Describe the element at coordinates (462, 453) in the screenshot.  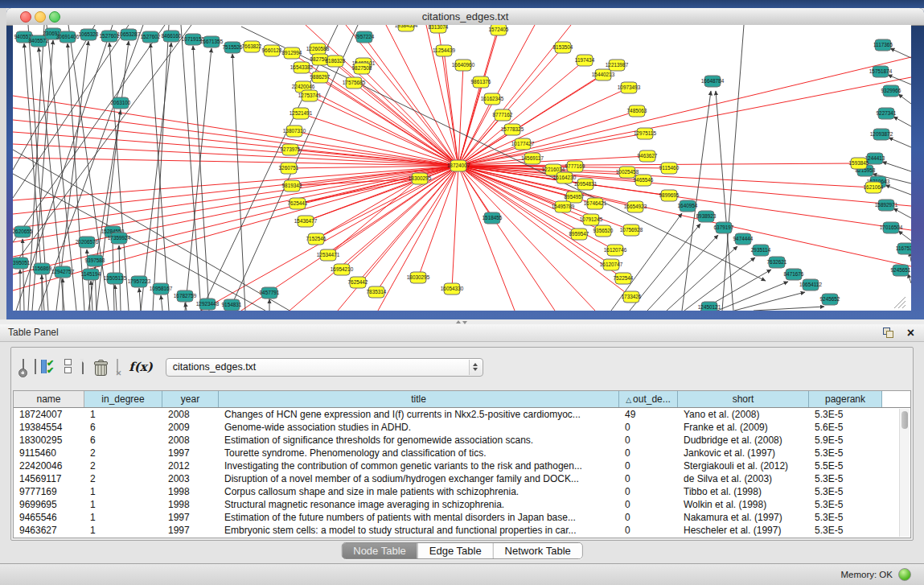
I see `table-row: 911546021997Tourette syndrome. Phenomeno…` at that location.